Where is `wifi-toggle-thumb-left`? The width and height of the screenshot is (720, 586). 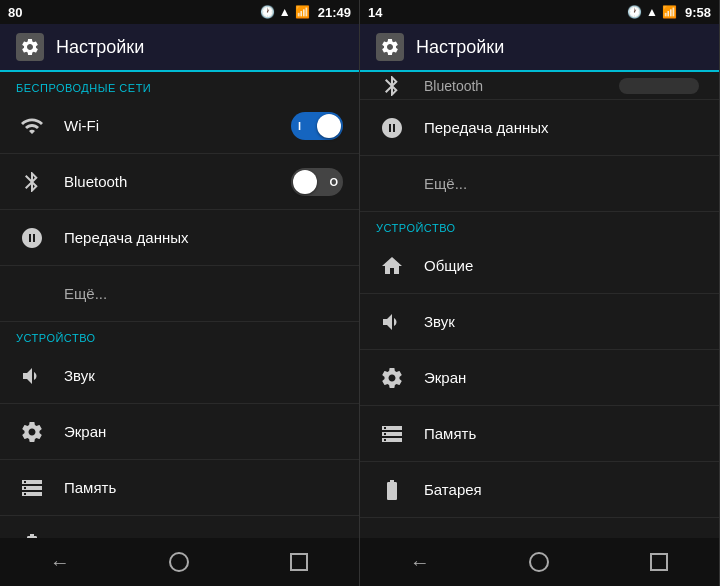
wifi-toggle-thumb-left is located at coordinates (329, 126).